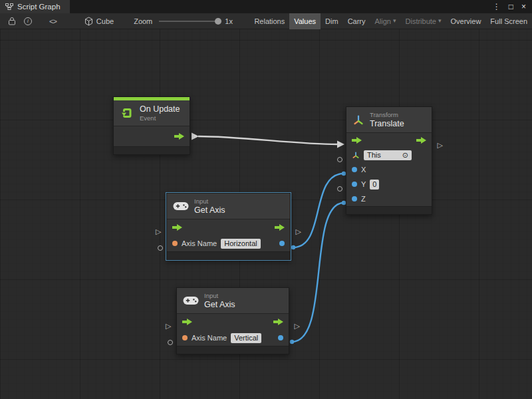  I want to click on zoom-slider-track, so click(190, 21).